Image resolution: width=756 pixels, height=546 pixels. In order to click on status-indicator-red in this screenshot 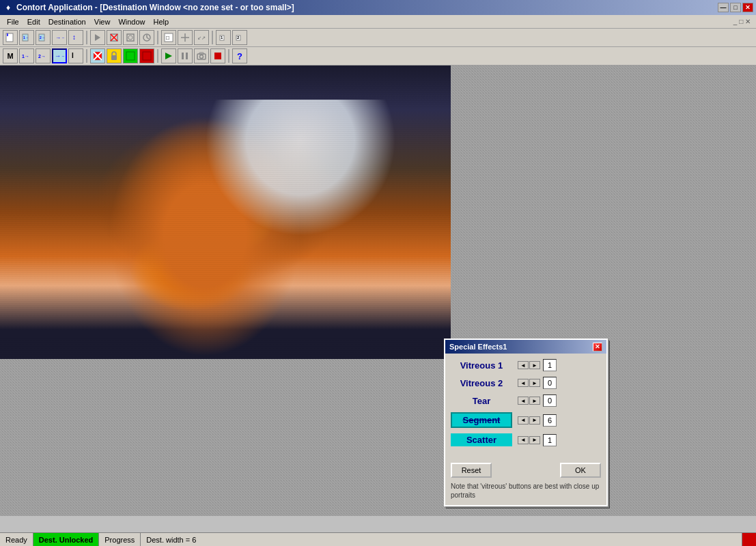, I will do `click(749, 539)`.